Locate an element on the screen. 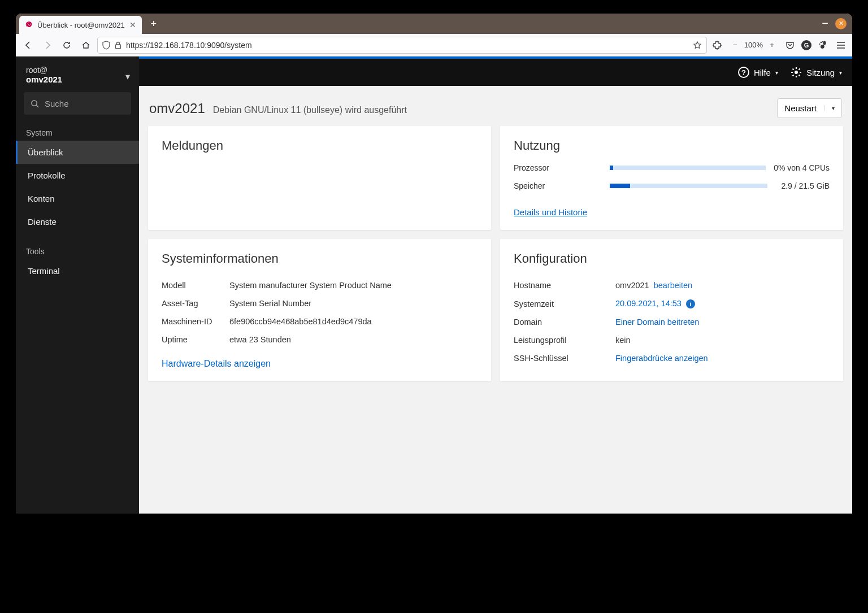 This screenshot has height=613, width=868. restart-button: Neustart ▾ is located at coordinates (809, 108).